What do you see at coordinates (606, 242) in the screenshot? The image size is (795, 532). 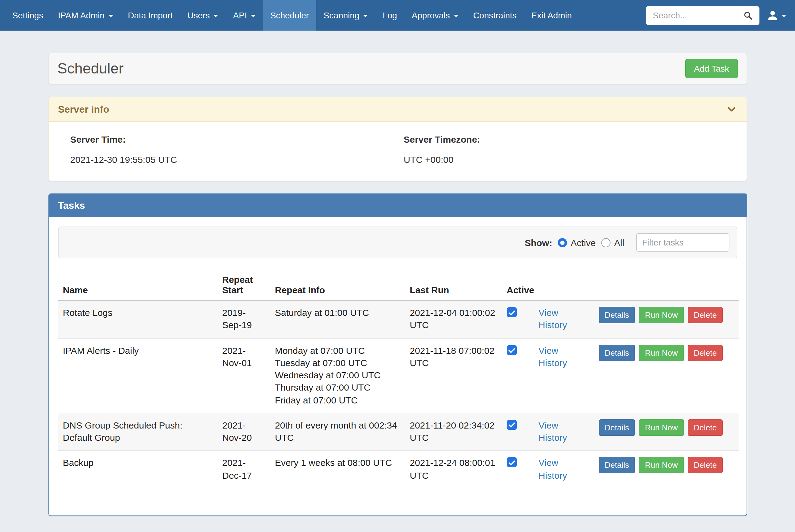 I see `show-all-radio` at bounding box center [606, 242].